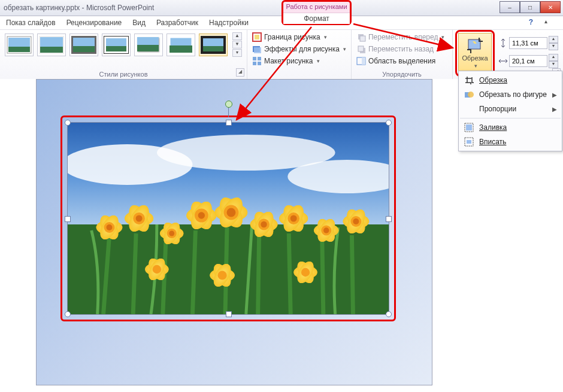 The height and width of the screenshot is (392, 563). I want to click on tab-addins: Надстройки, so click(229, 23).